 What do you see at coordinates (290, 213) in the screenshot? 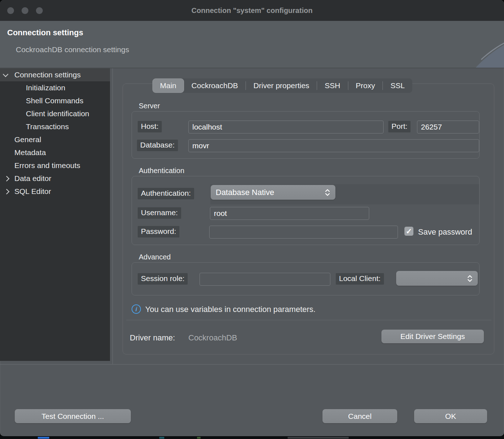
I see `username-input` at bounding box center [290, 213].